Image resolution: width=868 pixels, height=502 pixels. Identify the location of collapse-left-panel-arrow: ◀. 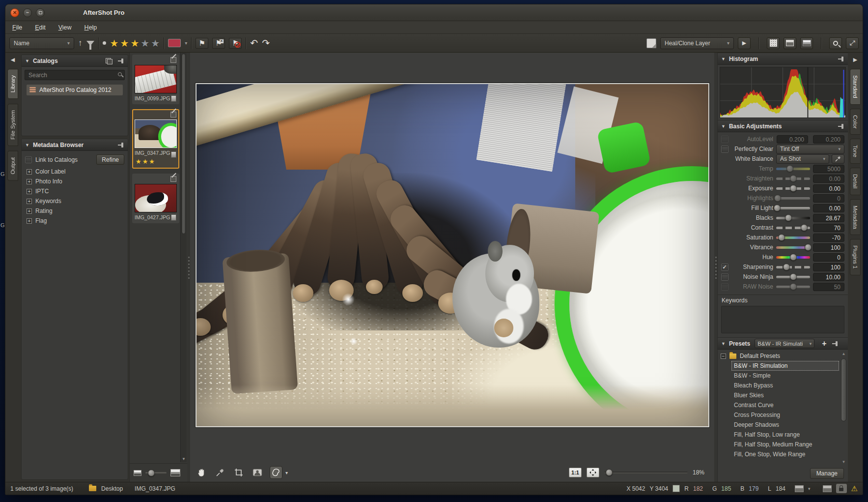
(13, 60).